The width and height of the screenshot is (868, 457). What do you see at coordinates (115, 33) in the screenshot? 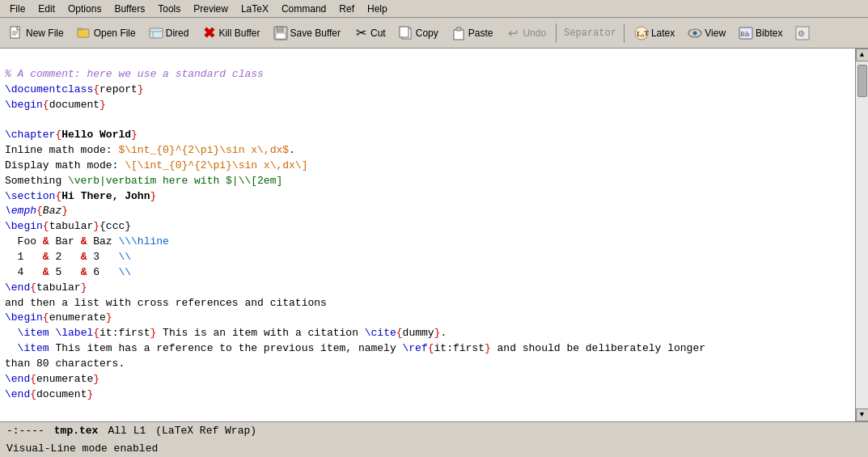
I see `open-file-label: Open File` at bounding box center [115, 33].